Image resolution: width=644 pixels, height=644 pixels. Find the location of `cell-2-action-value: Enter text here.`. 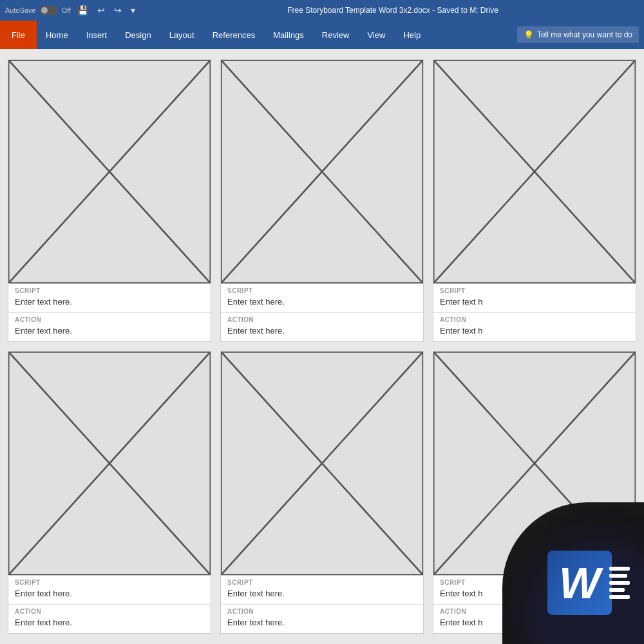

cell-2-action-value: Enter text here. is located at coordinates (256, 331).